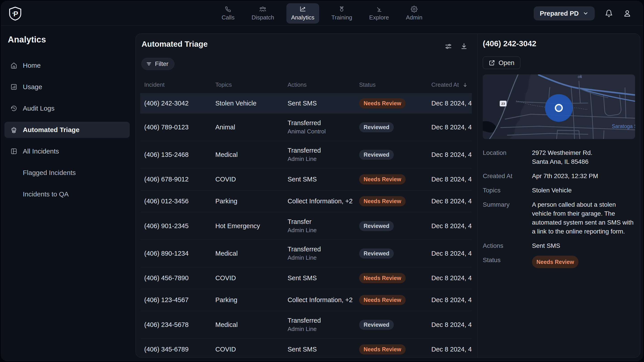 This screenshot has height=362, width=644. Describe the element at coordinates (252, 85) in the screenshot. I see `column-header-topics: Topics` at that location.